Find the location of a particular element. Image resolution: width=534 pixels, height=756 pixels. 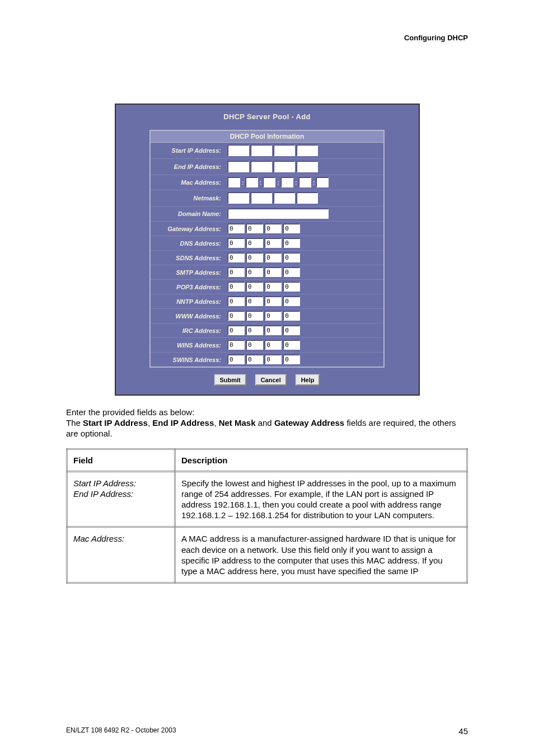

label-www: WWW Address: is located at coordinates (188, 316).